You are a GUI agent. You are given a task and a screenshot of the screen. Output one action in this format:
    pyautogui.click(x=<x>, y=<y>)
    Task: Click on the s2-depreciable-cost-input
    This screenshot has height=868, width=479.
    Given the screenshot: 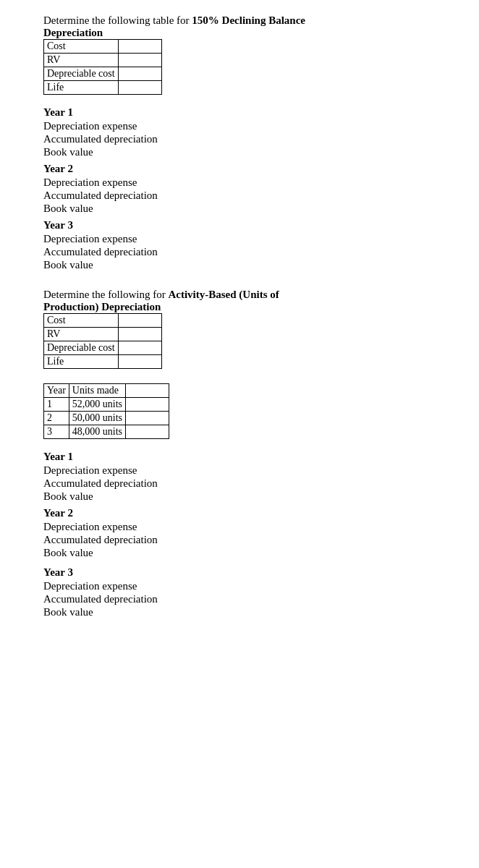 What is the action you would take?
    pyautogui.click(x=140, y=349)
    